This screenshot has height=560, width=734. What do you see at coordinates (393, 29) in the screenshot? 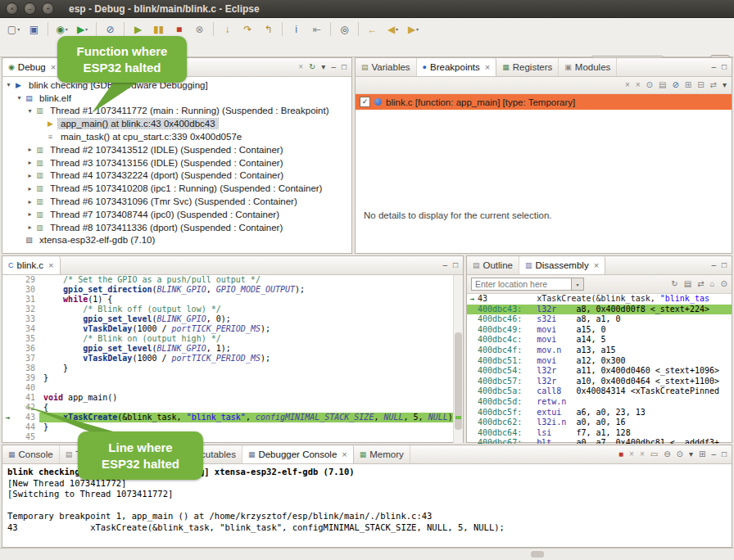
I see `back-button: ◀▾` at bounding box center [393, 29].